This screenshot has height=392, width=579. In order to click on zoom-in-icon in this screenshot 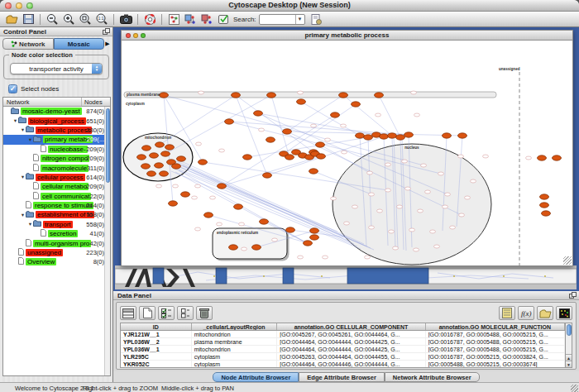, I will do `click(69, 20)`.